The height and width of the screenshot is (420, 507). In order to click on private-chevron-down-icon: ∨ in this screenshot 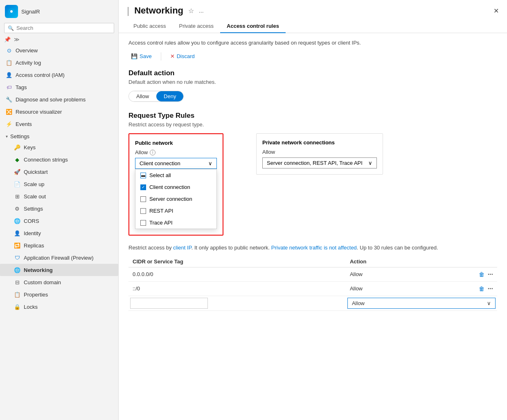, I will do `click(370, 163)`.